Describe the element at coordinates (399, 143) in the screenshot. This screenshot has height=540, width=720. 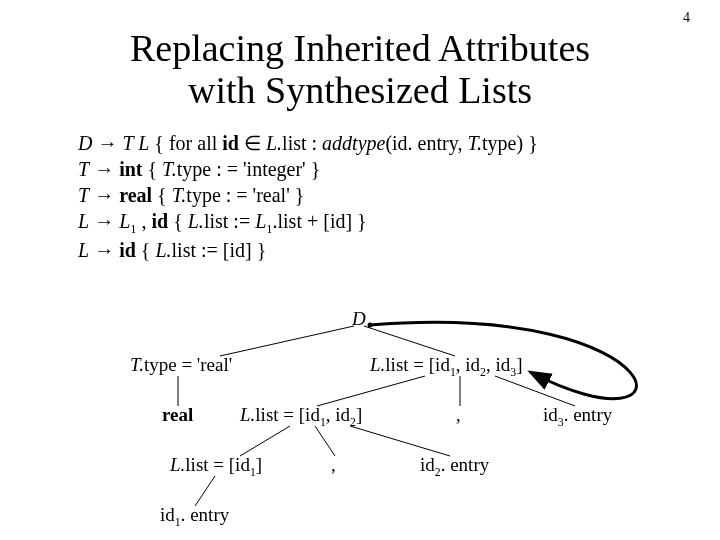
I see `grammar-line-1: D → T L { for all id ∈ L.list : addtype(…` at that location.